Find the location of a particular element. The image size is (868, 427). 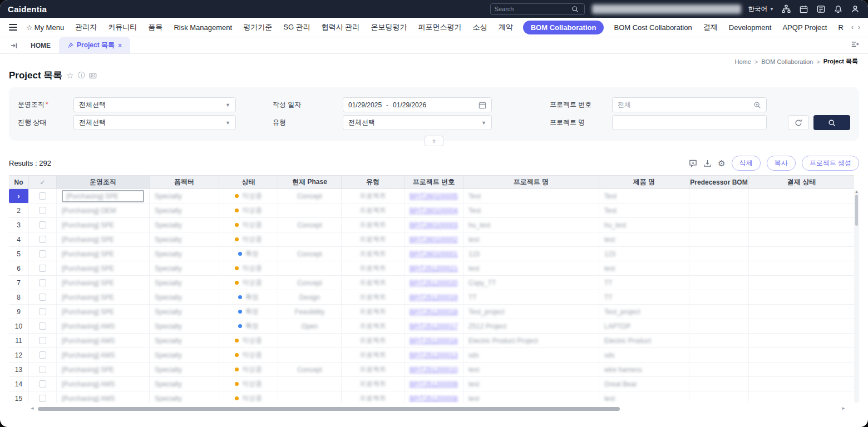

date-from-value: 01/29/2025 is located at coordinates (365, 105).